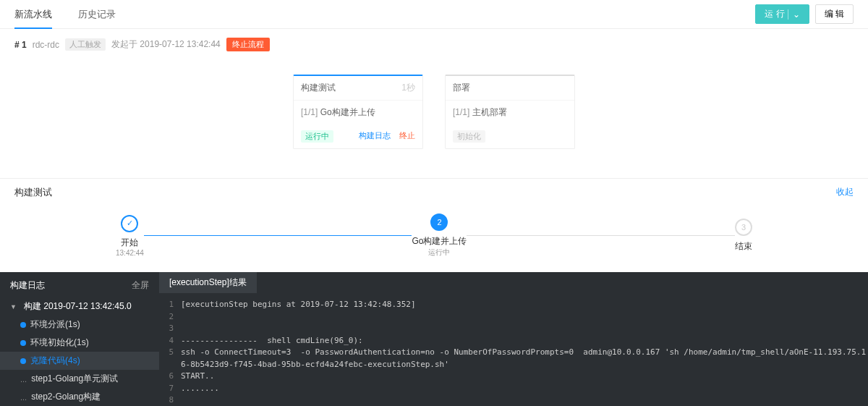 The width and height of the screenshot is (868, 406). Describe the element at coordinates (33, 193) in the screenshot. I see `section-title: 构建测试` at that location.